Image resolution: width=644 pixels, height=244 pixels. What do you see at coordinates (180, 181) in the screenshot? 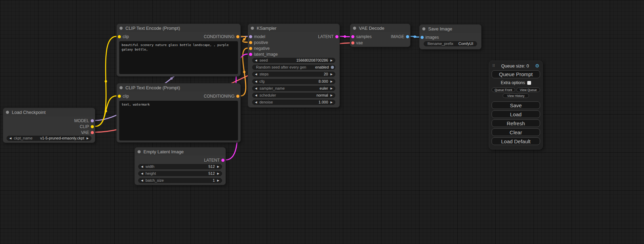
I see `widget-batch-size: ◀ batch_size 1 ▶` at bounding box center [180, 181].